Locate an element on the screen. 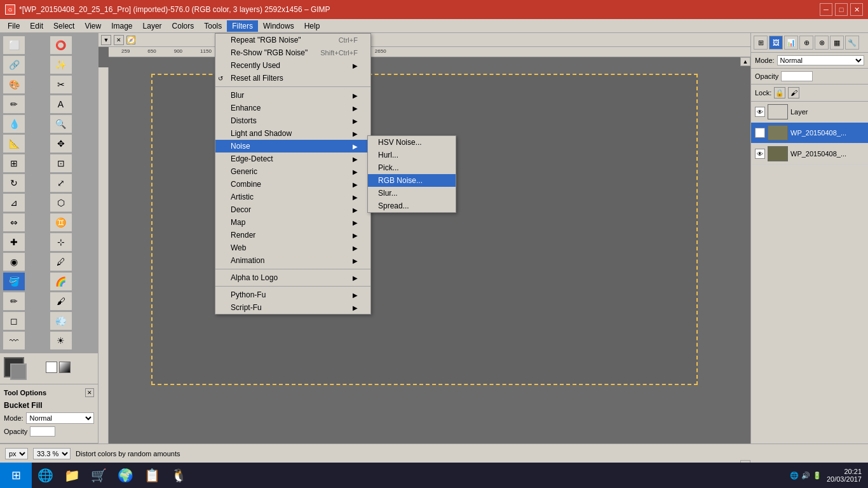 This screenshot has width=868, height=488. tool-paintbrush: 🖌 is located at coordinates (61, 301).